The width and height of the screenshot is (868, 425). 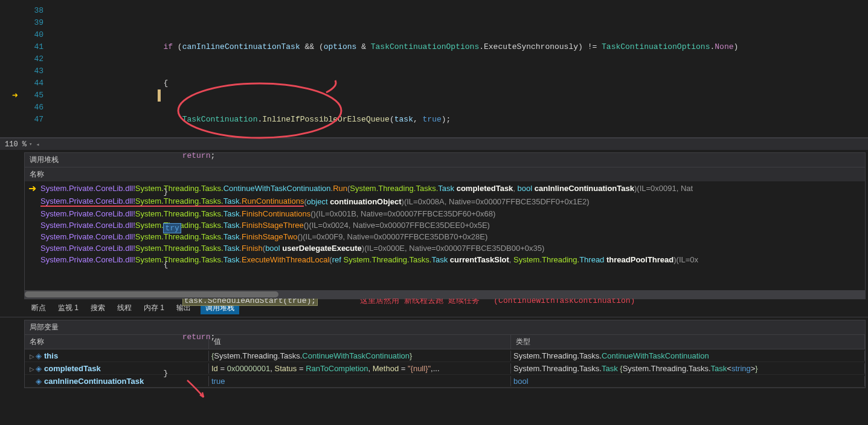 I want to click on zoom-level: 110 %, so click(x=16, y=144).